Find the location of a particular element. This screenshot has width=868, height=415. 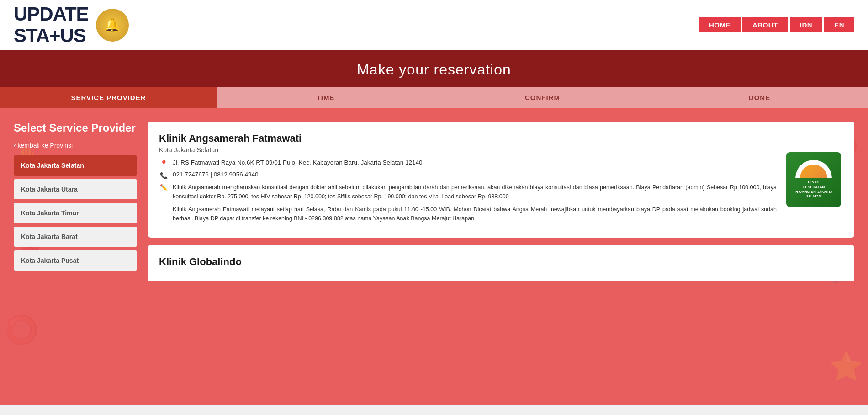

city-jakarta-barat: Kota Jakarta Barat is located at coordinates (75, 237).